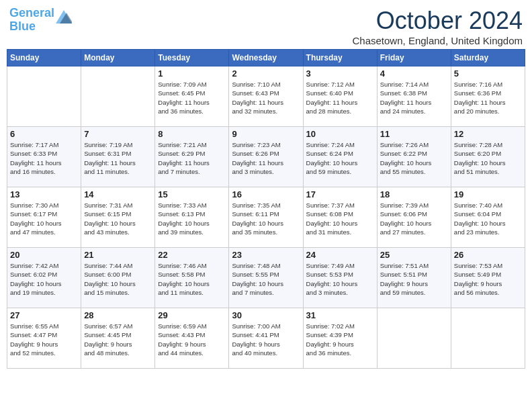  What do you see at coordinates (340, 74) in the screenshot?
I see `day-number: 3` at bounding box center [340, 74].